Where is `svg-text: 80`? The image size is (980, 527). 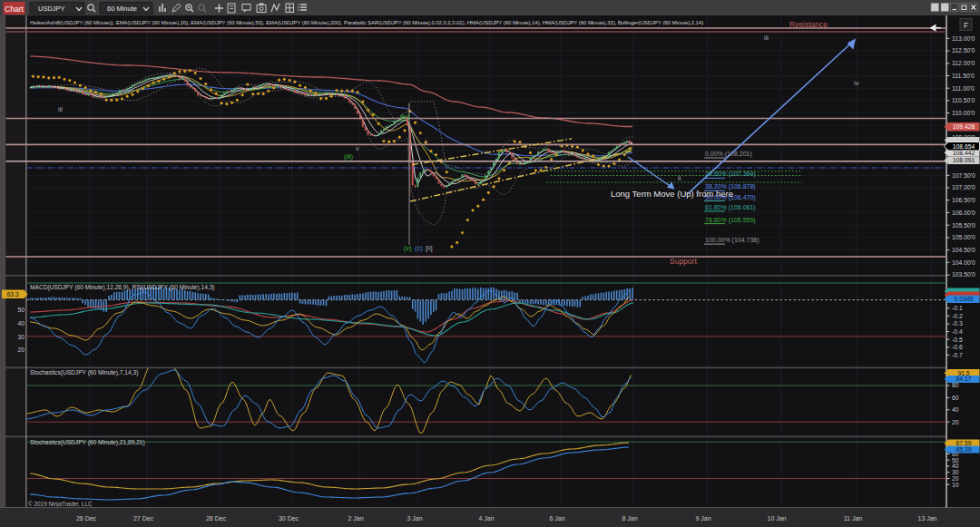 svg-text: 80 is located at coordinates (956, 385).